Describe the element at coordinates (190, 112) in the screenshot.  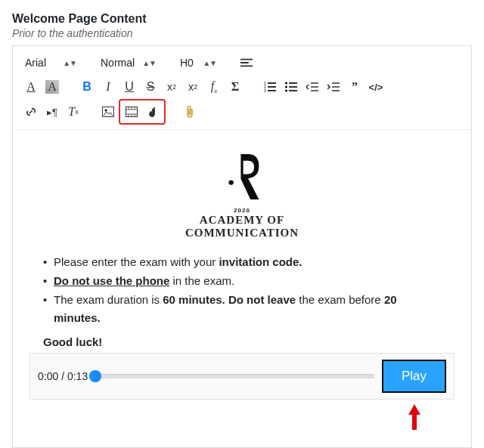
I see `attachment-button` at that location.